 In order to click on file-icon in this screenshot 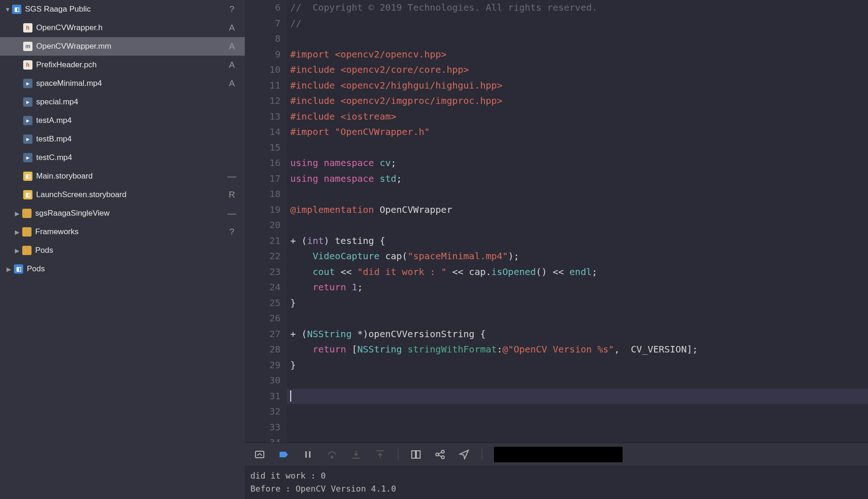, I will do `click(27, 213)`.